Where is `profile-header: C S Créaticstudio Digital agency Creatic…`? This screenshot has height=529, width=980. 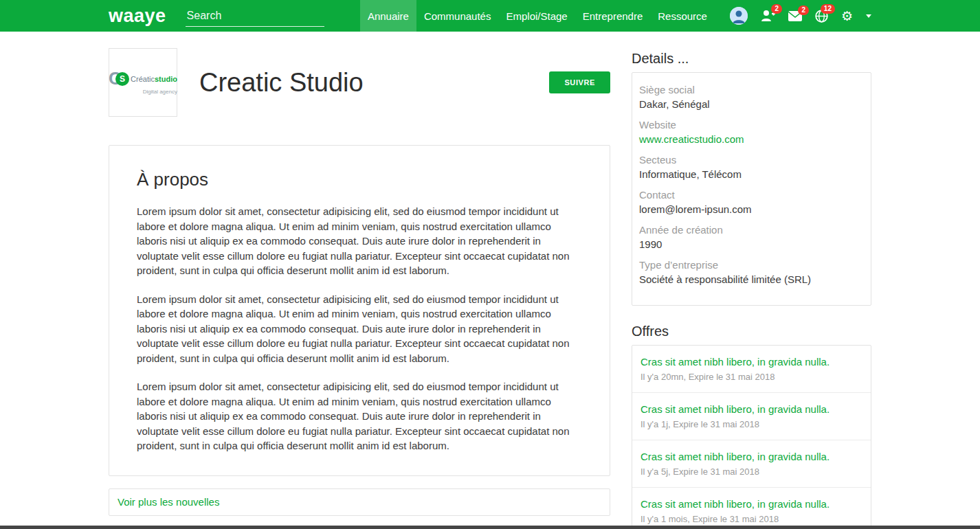 profile-header: C S Créaticstudio Digital agency Creatic… is located at coordinates (359, 82).